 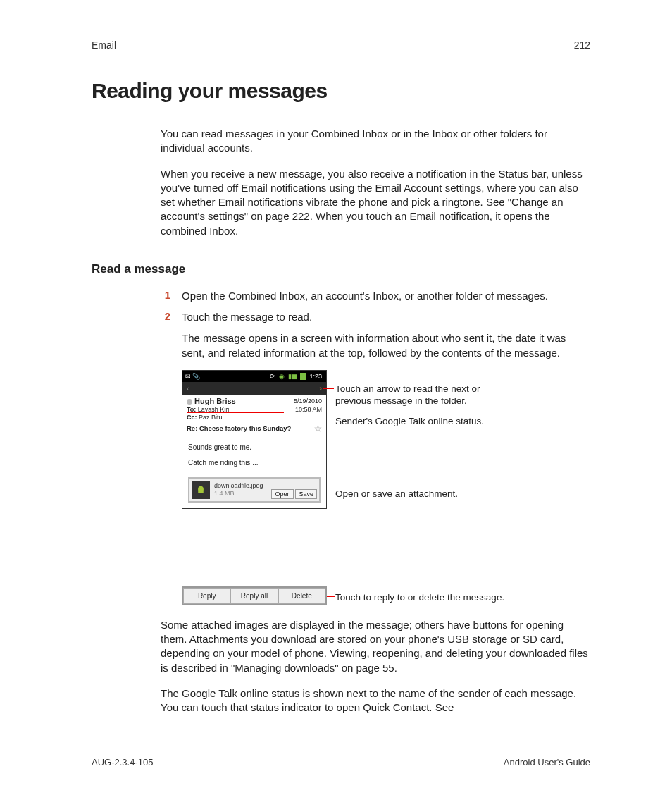 What do you see at coordinates (188, 376) in the screenshot?
I see `mail-icon: ✉` at bounding box center [188, 376].